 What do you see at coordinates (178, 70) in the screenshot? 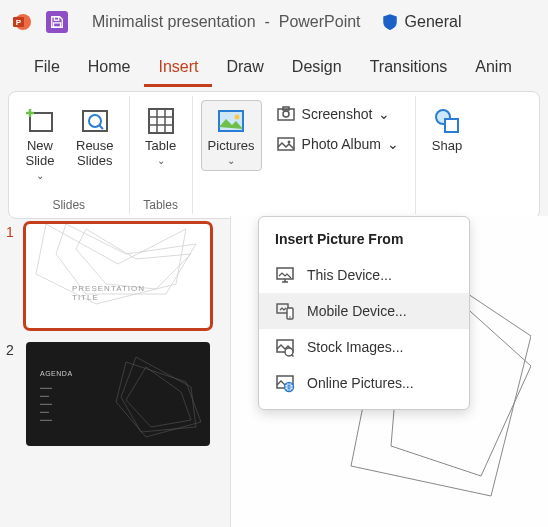
I see `tab-insert: Insert` at bounding box center [178, 70].